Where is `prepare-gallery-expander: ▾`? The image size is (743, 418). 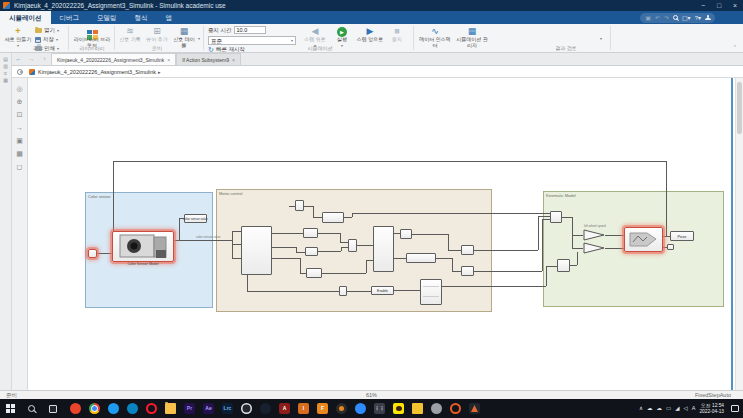
prepare-gallery-expander: ▾ is located at coordinates (199, 38).